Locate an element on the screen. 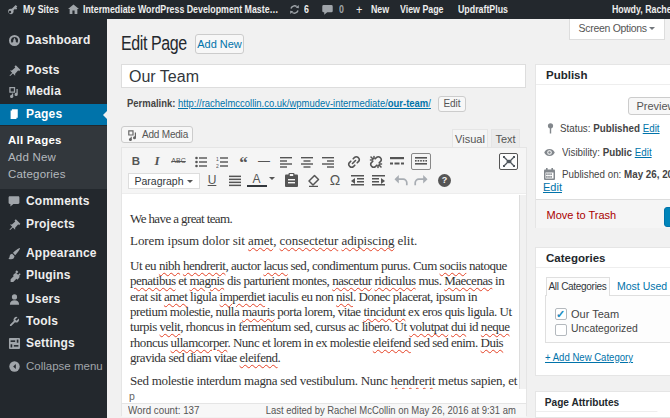  svg-text: 2 is located at coordinates (218, 166).